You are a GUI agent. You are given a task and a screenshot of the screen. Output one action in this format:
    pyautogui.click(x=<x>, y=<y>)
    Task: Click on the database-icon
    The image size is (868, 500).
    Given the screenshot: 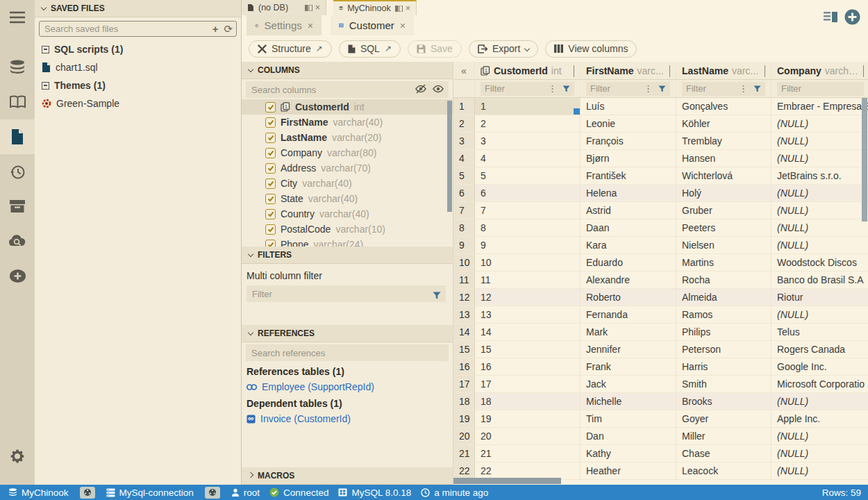 What is the action you would take?
    pyautogui.click(x=17, y=67)
    